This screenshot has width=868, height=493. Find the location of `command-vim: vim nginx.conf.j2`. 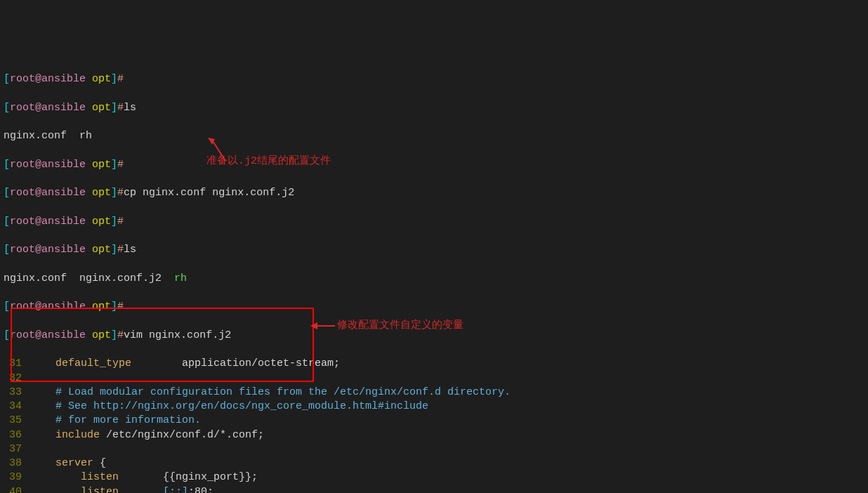

command-vim: vim nginx.conf.j2 is located at coordinates (177, 336).